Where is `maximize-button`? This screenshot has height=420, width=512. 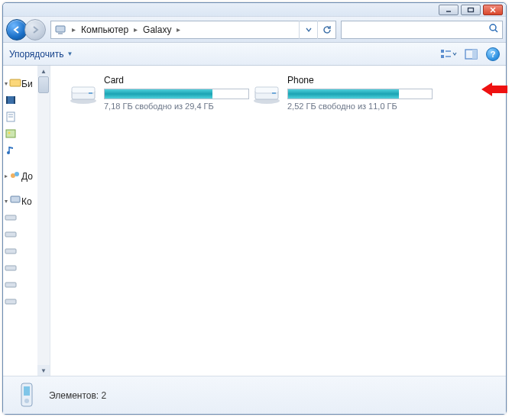
maximize-button is located at coordinates (471, 10).